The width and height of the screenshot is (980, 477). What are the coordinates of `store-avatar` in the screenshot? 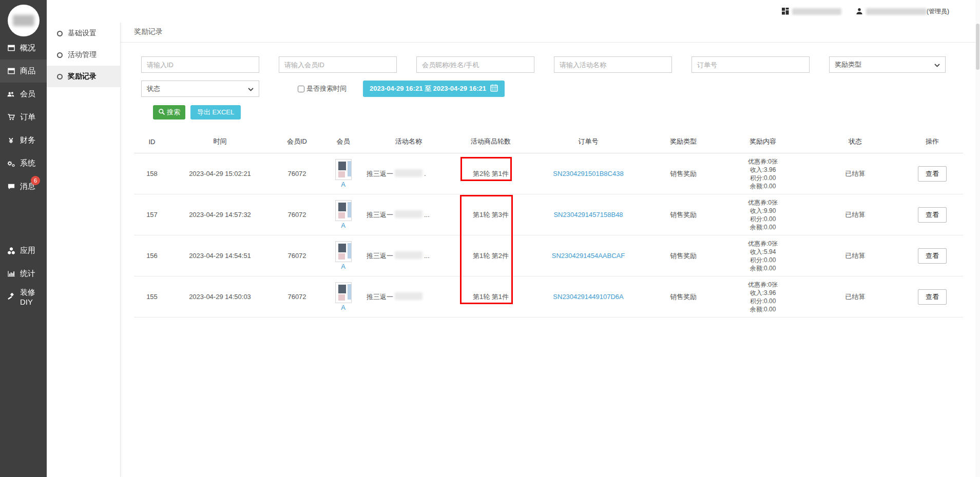 It's located at (24, 21).